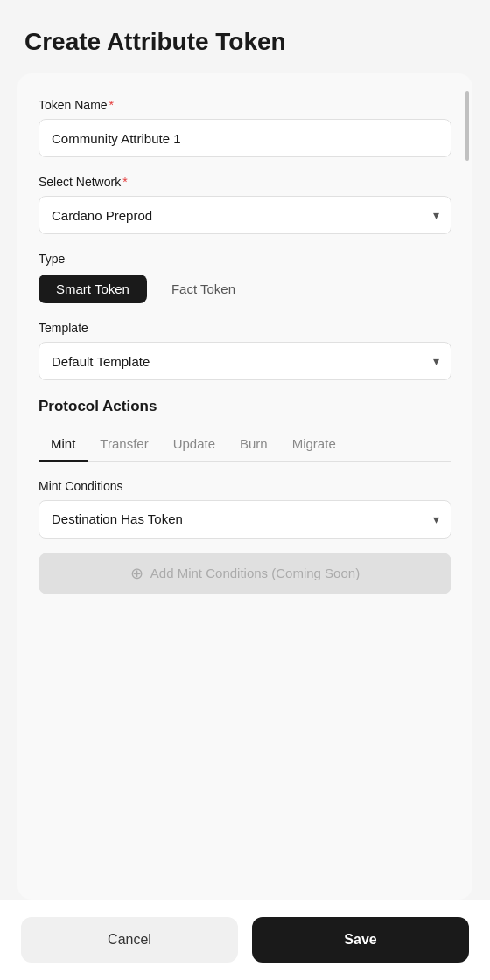 This screenshot has height=980, width=490. What do you see at coordinates (130, 940) in the screenshot?
I see `cancel-button: Cancel` at bounding box center [130, 940].